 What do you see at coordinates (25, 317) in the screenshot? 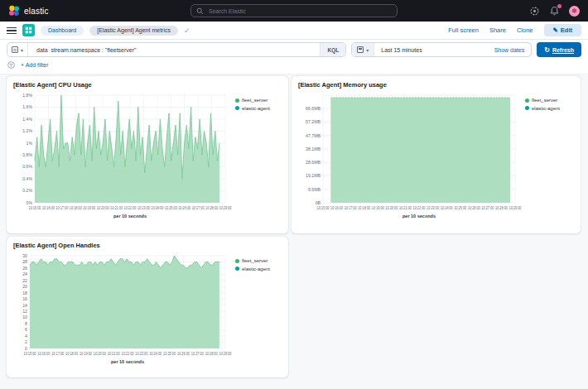
I see `svg-text: 10` at bounding box center [25, 317].